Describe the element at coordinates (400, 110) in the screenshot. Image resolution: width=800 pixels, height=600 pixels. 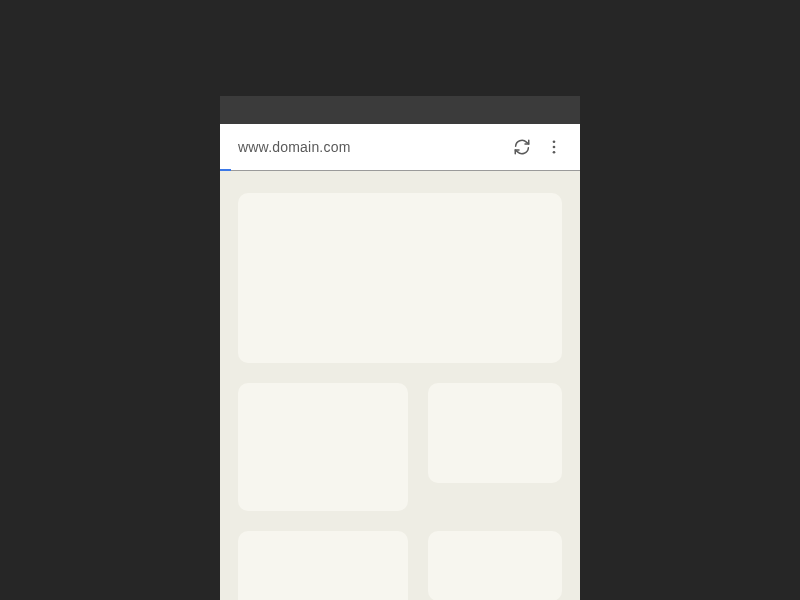
I see `status-bar` at that location.